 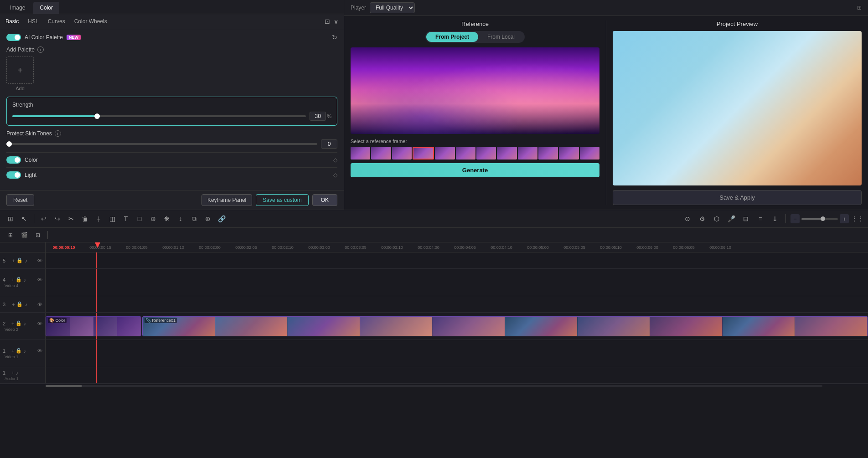 What do you see at coordinates (457, 304) in the screenshot?
I see `track-3-content` at bounding box center [457, 304].